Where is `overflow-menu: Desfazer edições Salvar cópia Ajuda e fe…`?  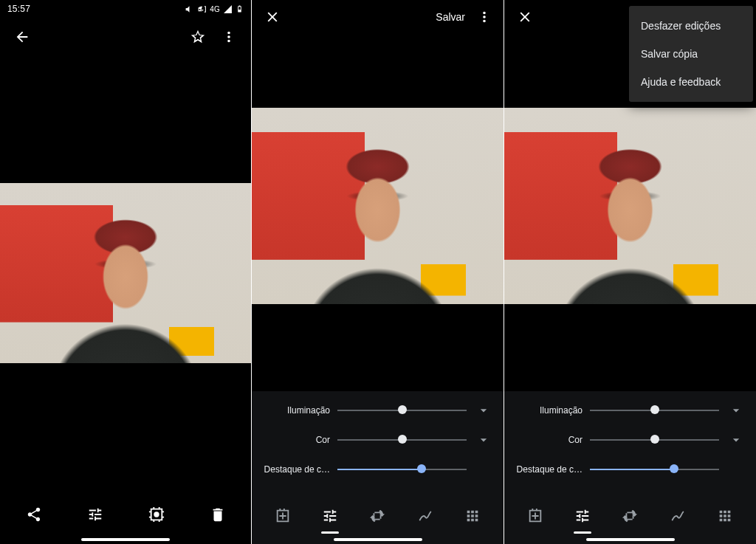
overflow-menu: Desfazer edições Salvar cópia Ajuda e fe… is located at coordinates (691, 54).